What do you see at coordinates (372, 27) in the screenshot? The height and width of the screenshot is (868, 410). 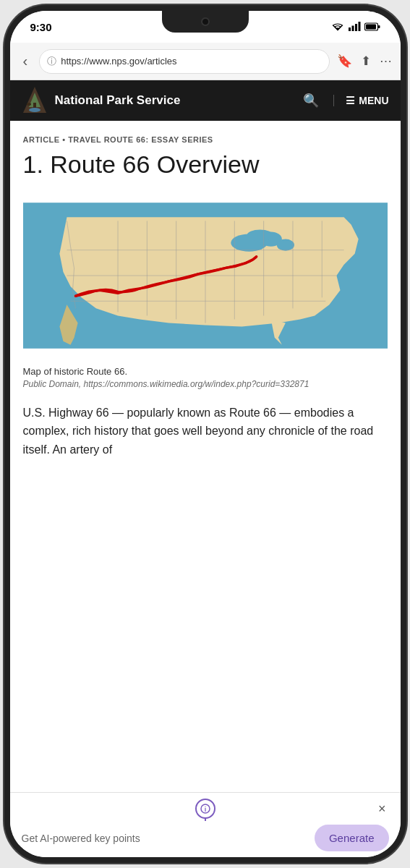 I see `battery-icon` at bounding box center [372, 27].